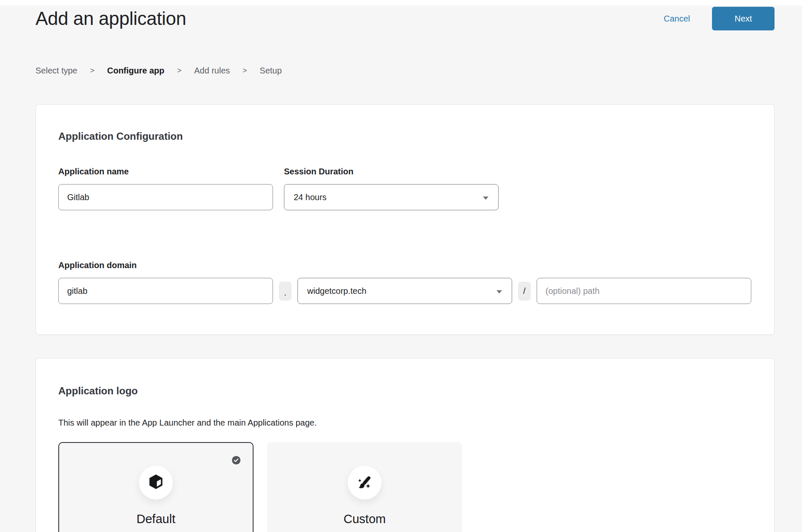 This screenshot has width=802, height=532. What do you see at coordinates (365, 519) in the screenshot?
I see `logo-option-custom-label: Custom` at bounding box center [365, 519].